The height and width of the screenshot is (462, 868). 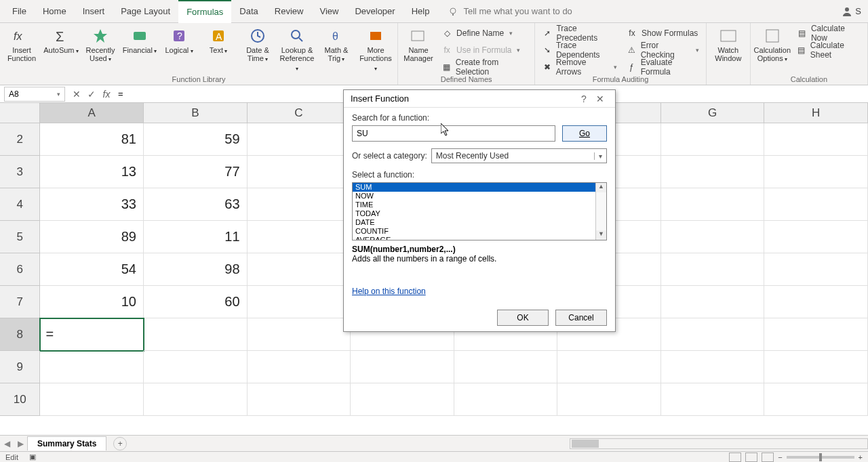 What do you see at coordinates (454, 133) in the screenshot?
I see `search-input` at bounding box center [454, 133].